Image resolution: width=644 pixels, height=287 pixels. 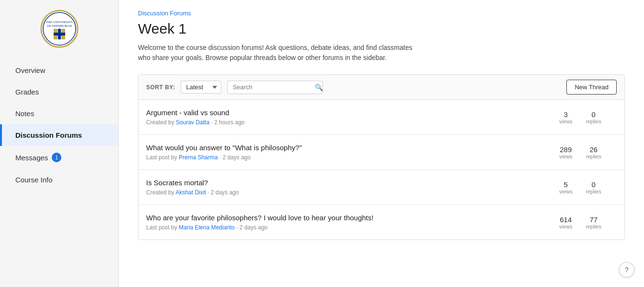 What do you see at coordinates (588, 153) in the screenshot?
I see `thread-stats: 289 views 26 replies` at bounding box center [588, 153].